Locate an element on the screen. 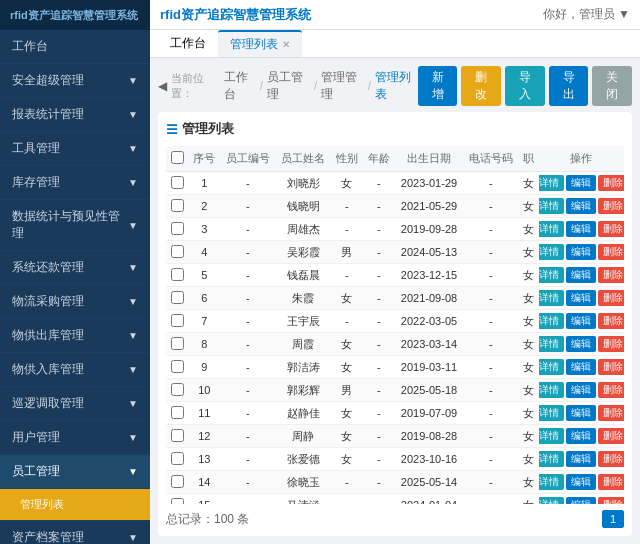 This screenshot has width=640, height=544. sidebar-item-workbench: 工作台 is located at coordinates (75, 47).